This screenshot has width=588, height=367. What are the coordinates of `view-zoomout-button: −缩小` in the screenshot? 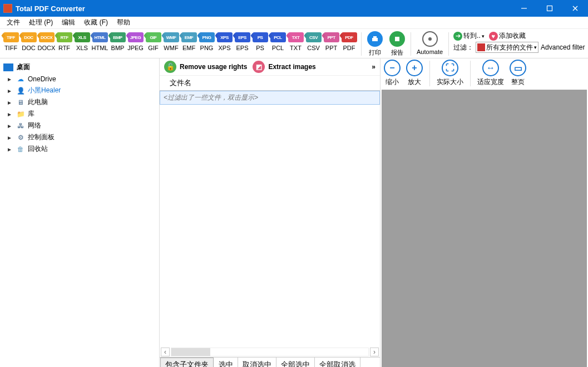 It's located at (392, 74).